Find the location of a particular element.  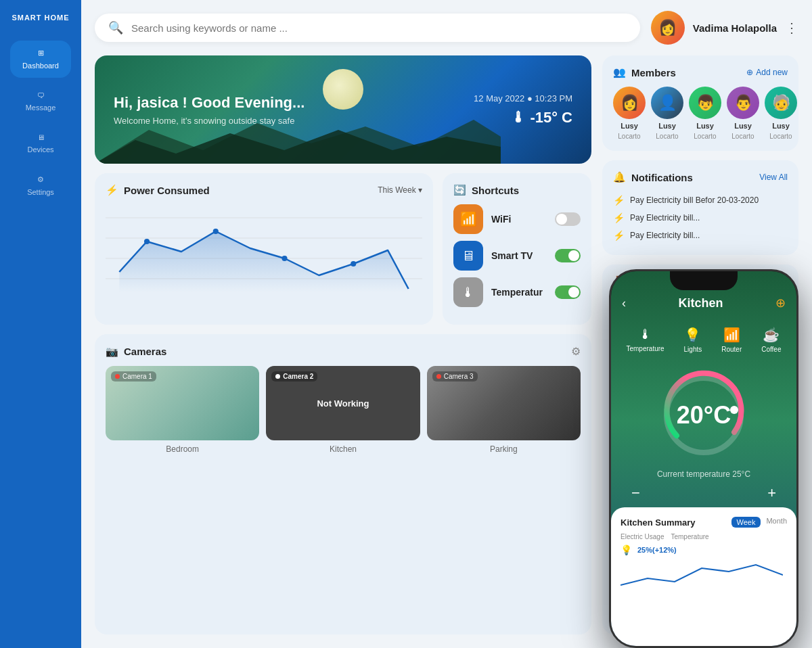

plus-icon: ⊕ is located at coordinates (750, 72).